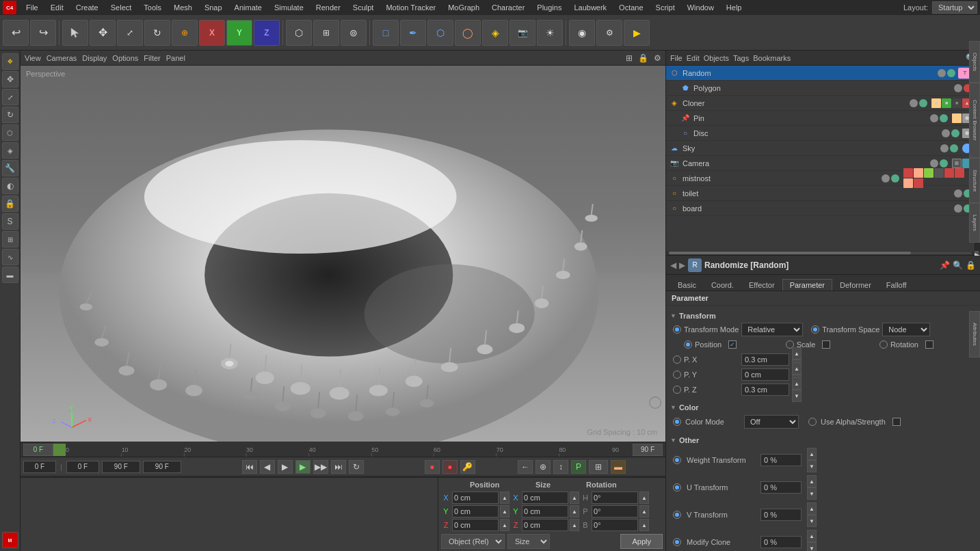  Describe the element at coordinates (826, 345) in the screenshot. I see `scale-checkbox` at that location.